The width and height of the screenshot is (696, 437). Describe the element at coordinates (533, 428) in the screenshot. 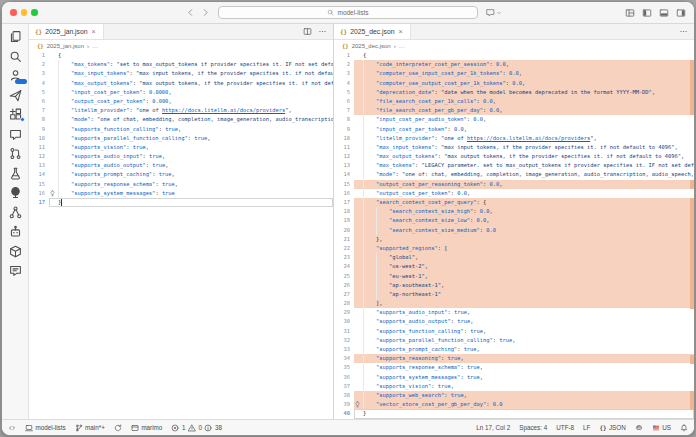

I see `status-indentation: Spaces: 4` at that location.